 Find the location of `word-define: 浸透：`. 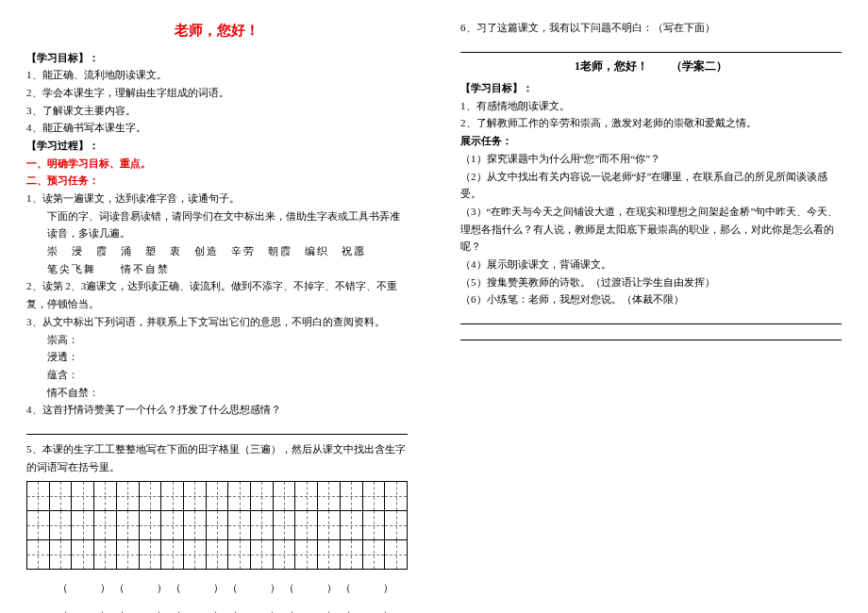

word-define: 浸透： is located at coordinates (217, 356).